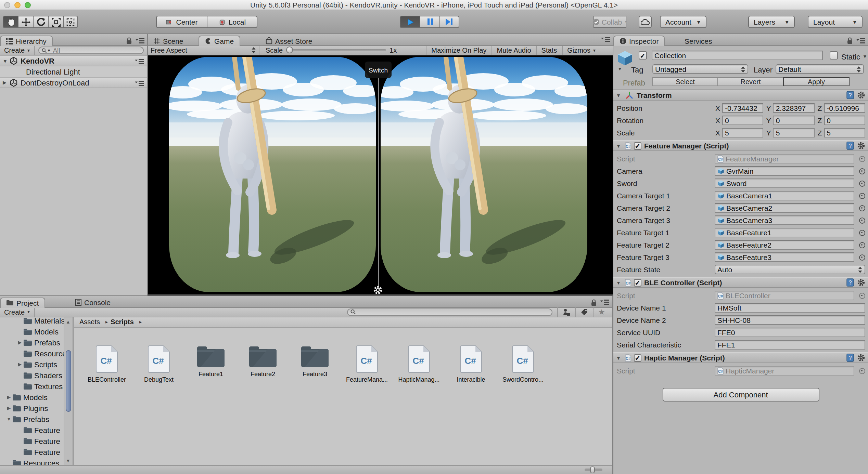 This screenshot has width=868, height=474. What do you see at coordinates (96, 50) in the screenshot?
I see `hierarchy-search-input` at bounding box center [96, 50].